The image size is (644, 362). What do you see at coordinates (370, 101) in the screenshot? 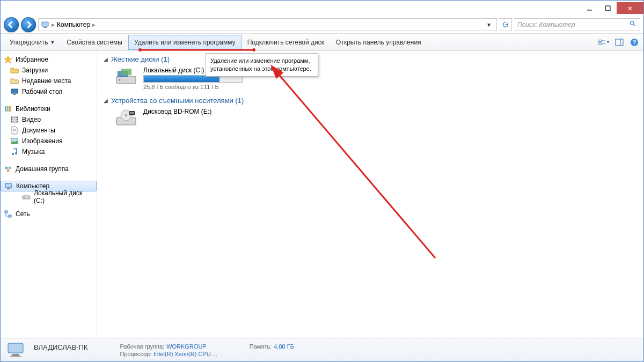
I see `group-header-removable: ◢ Устройства со съемными носителями (1)` at bounding box center [370, 101].